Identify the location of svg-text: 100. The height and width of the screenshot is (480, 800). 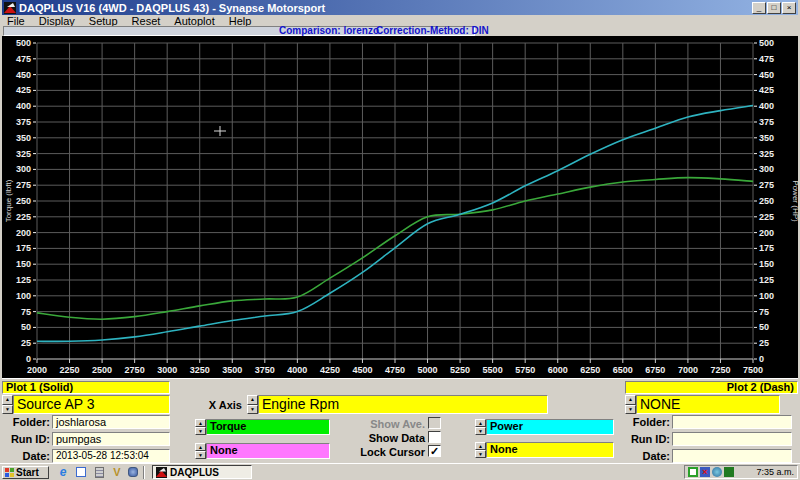
(24, 296).